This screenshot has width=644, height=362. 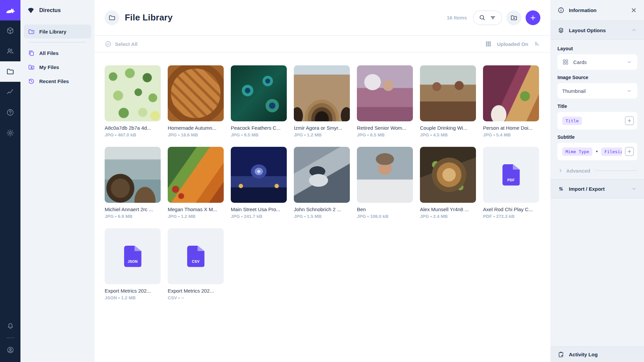 What do you see at coordinates (58, 10) in the screenshot?
I see `project-header: Directus` at bounding box center [58, 10].